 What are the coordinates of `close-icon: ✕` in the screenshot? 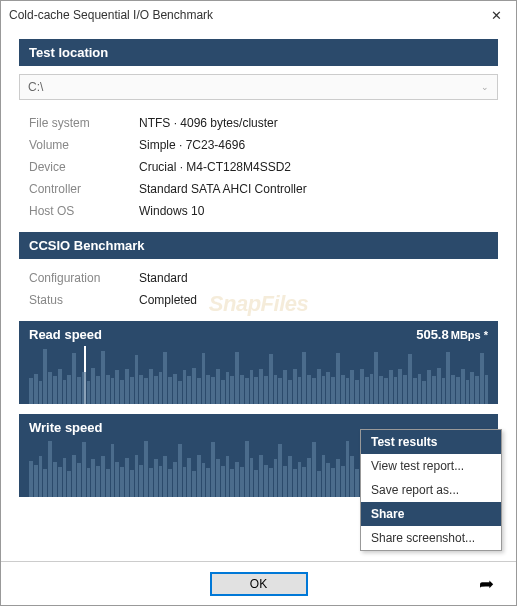 It's located at (496, 15).